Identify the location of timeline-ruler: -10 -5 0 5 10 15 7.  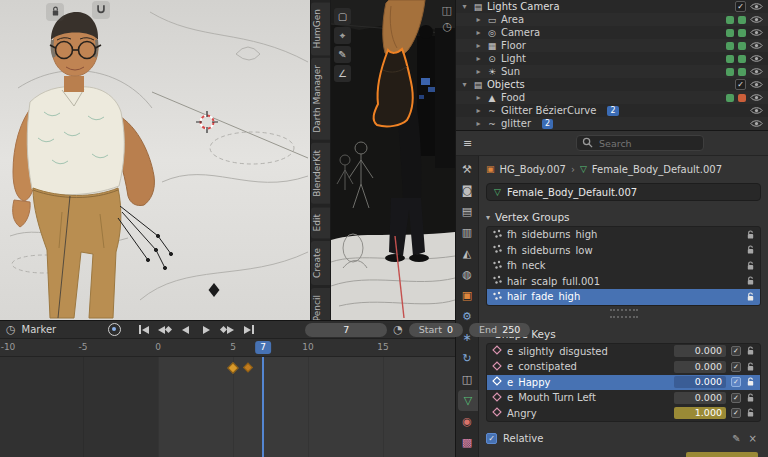
(228, 348).